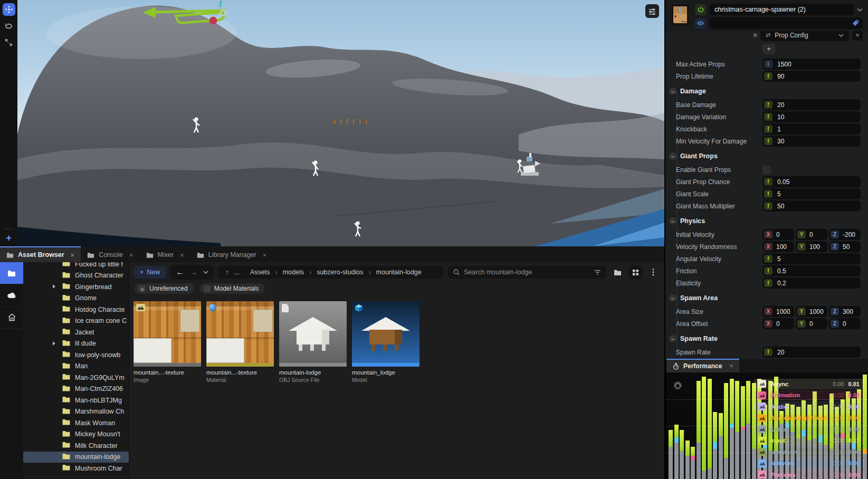 The height and width of the screenshot is (479, 868). Describe the element at coordinates (701, 23) in the screenshot. I see `visibility-button` at that location.